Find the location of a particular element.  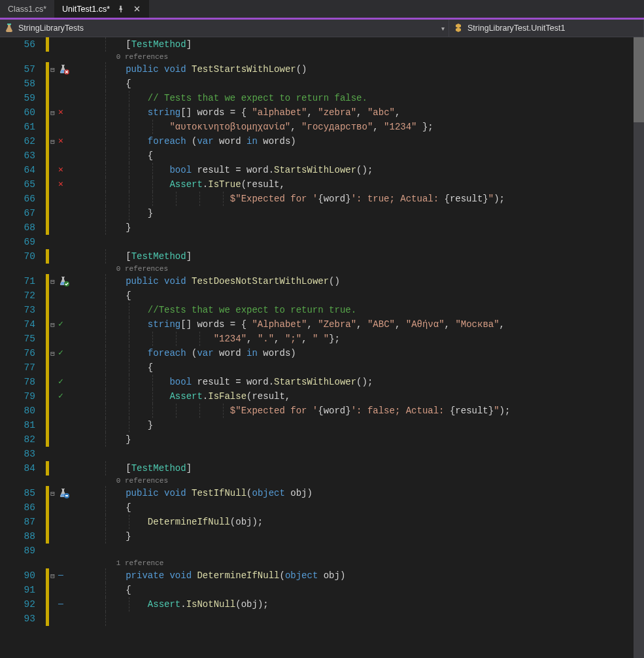

code-line: 70 [TestMethod] is located at coordinates (316, 256).